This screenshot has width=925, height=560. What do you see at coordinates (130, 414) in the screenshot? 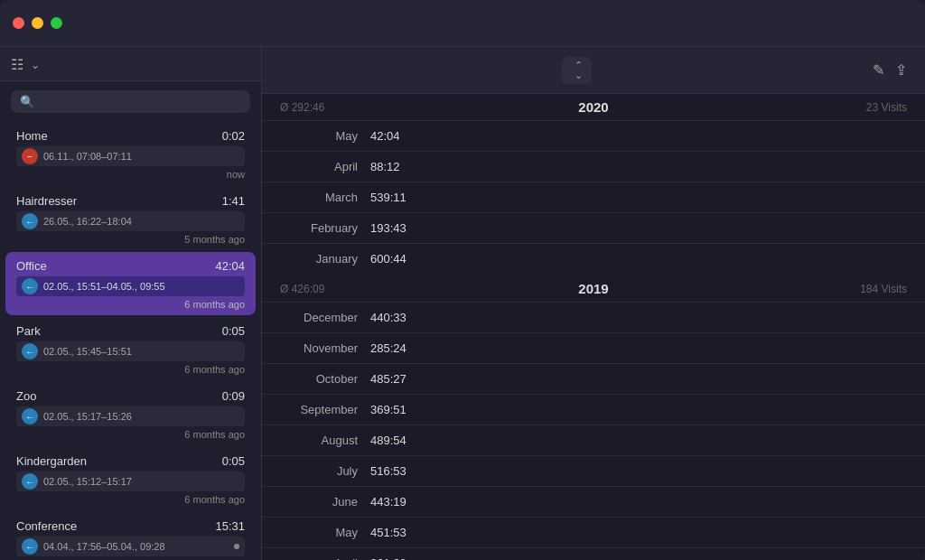
I see `sidebar-item: Zoo 0:09 ← 02.05., 15:17–15:26 6 months …` at bounding box center [130, 414].